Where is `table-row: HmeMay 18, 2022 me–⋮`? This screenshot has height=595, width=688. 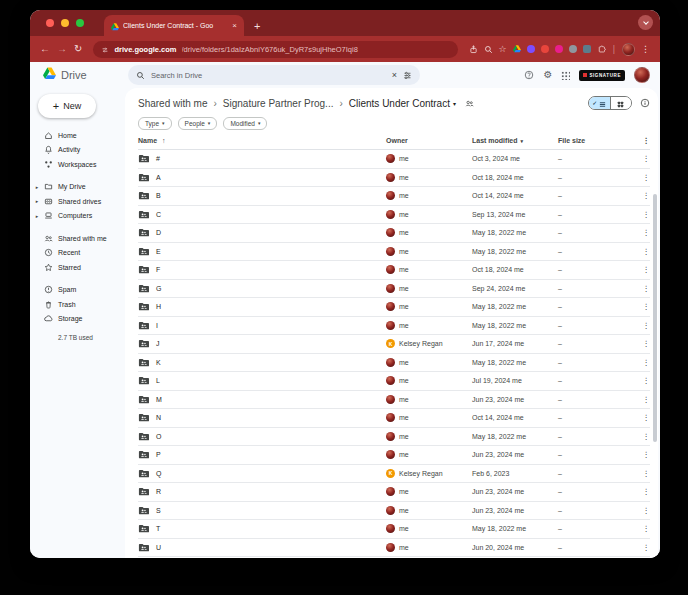 table-row: HmeMay 18, 2022 me–⋮ is located at coordinates (394, 308).